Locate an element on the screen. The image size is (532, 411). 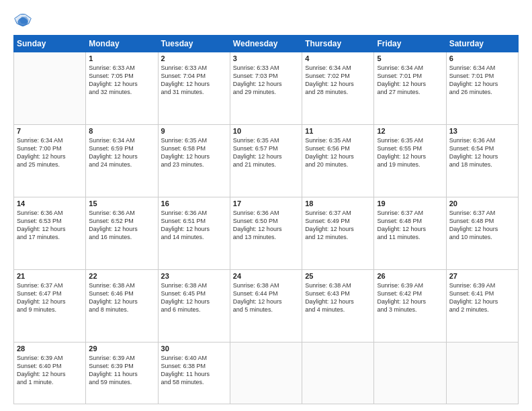
col-header-monday: Monday is located at coordinates (122, 44).